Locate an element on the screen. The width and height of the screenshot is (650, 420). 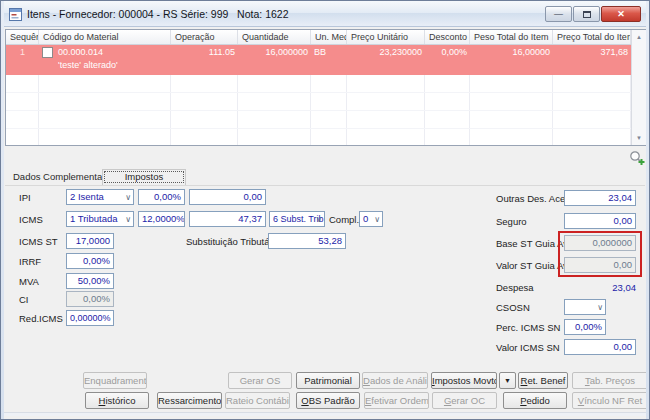
close-icon: ✕ is located at coordinates (621, 14).